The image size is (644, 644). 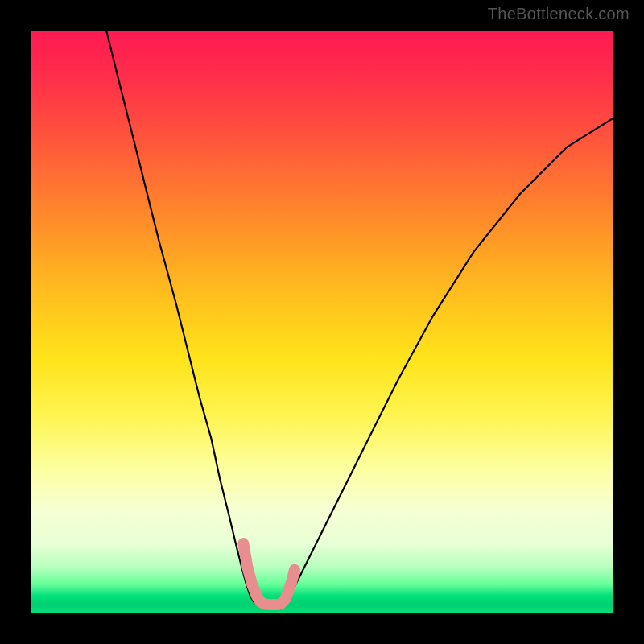 What do you see at coordinates (269, 574) in the screenshot?
I see `valley-highlight` at bounding box center [269, 574].